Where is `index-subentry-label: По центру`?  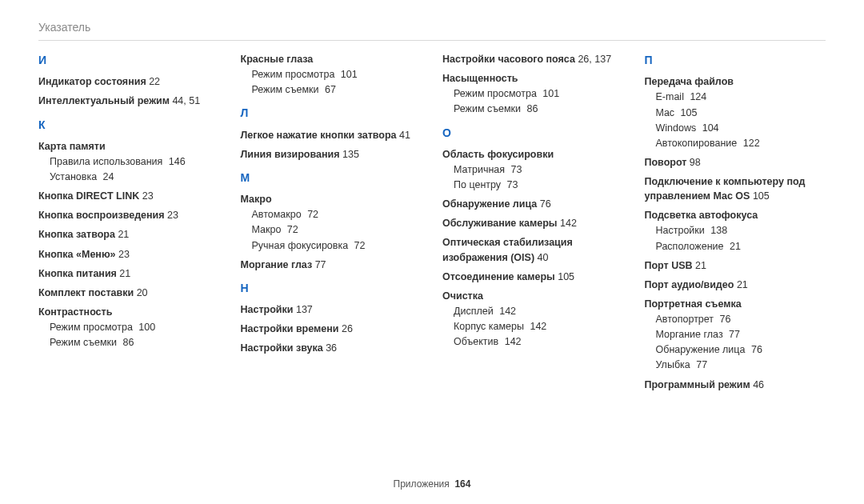 index-subentry-label: По центру is located at coordinates (477, 185).